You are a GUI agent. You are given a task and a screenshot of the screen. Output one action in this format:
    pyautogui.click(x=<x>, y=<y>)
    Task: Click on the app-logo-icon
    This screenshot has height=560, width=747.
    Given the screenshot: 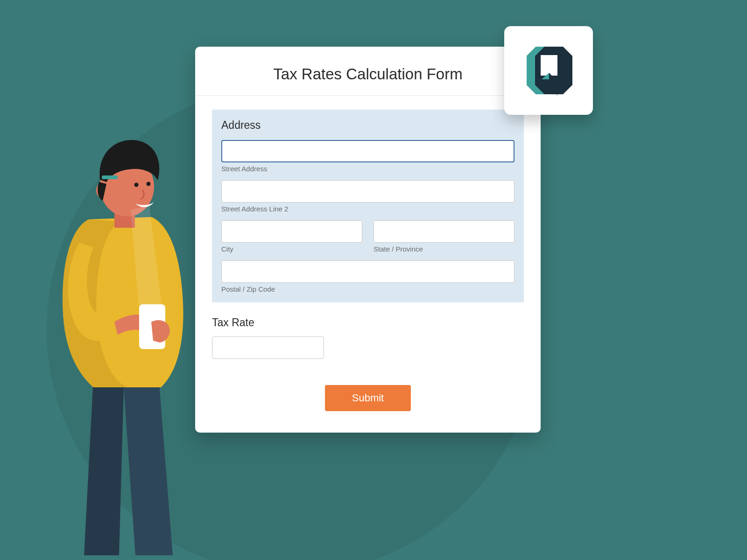 What is the action you would take?
    pyautogui.click(x=549, y=70)
    